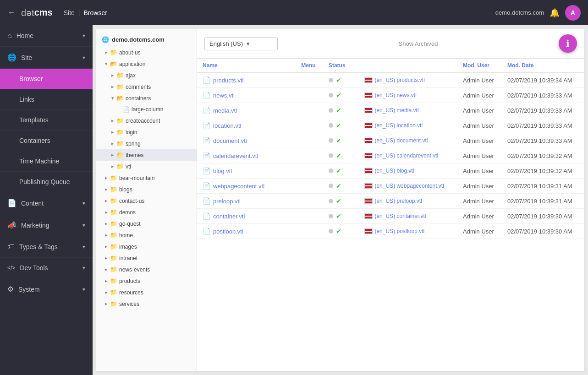  I want to click on status-check-icon: ✔, so click(339, 80).